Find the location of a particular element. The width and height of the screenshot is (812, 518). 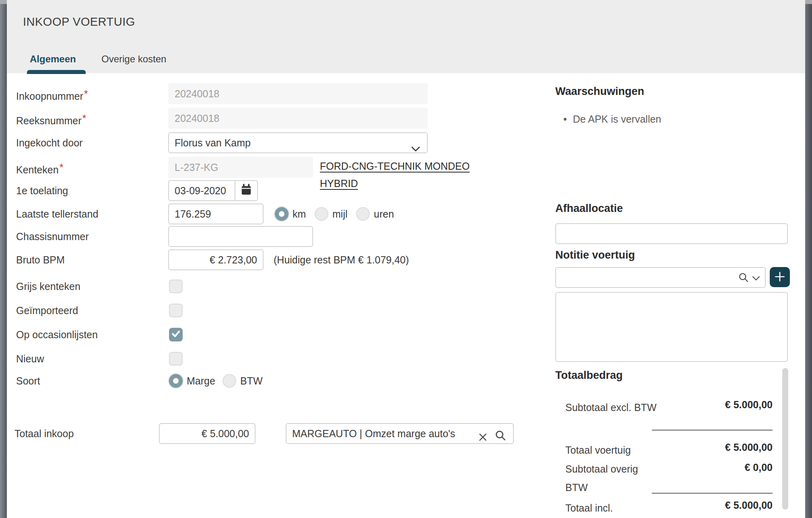

header-band: INKOOP VOERTUIG Algemeen Overige kosten is located at coordinates (406, 37).